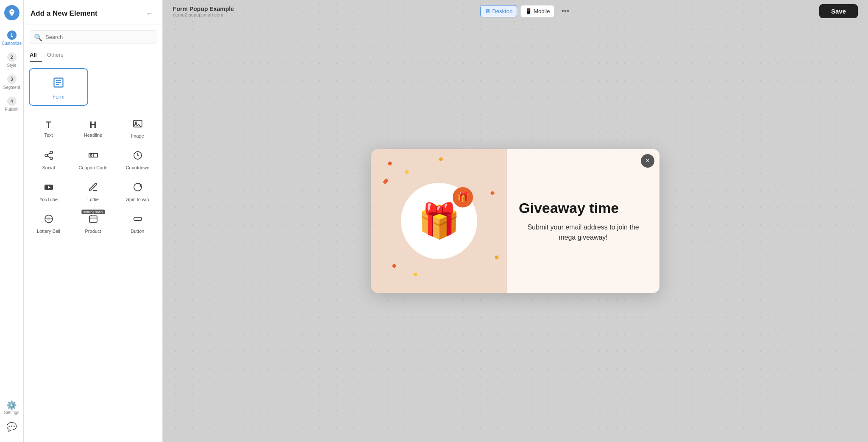 The image size is (868, 442). I want to click on coupon-code-card-label: Coupon Code, so click(93, 168).